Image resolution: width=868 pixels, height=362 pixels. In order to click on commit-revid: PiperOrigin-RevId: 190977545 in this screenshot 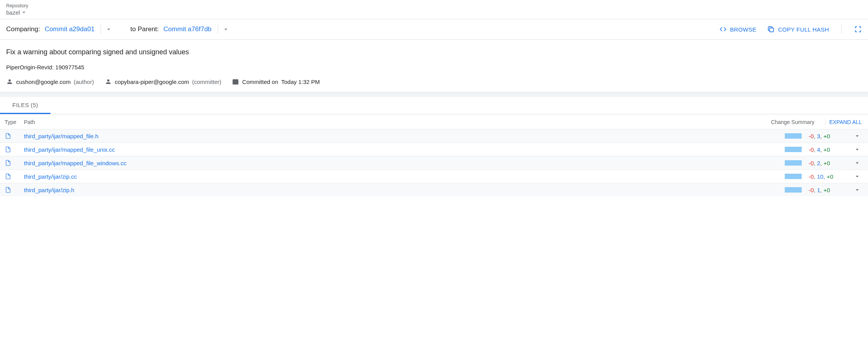, I will do `click(434, 67)`.